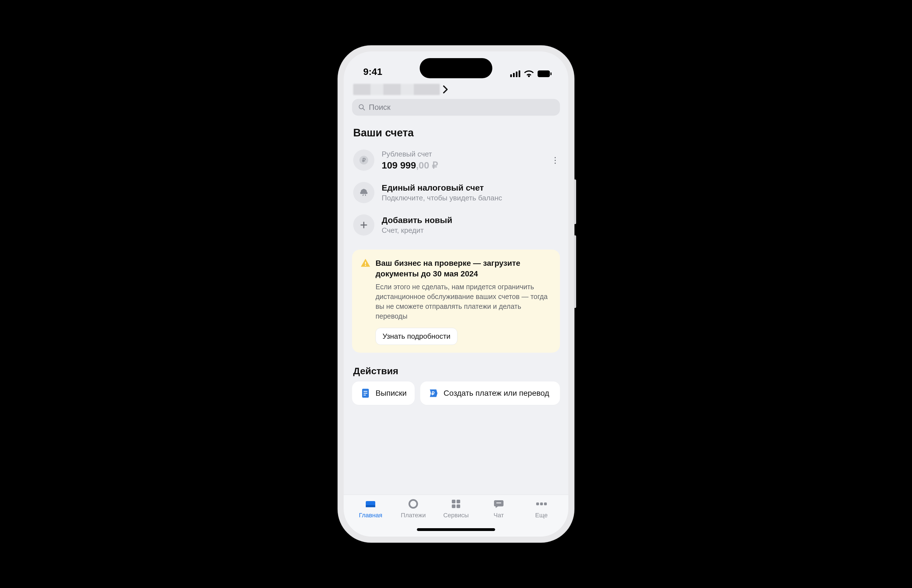 This screenshot has height=588, width=912. I want to click on tab-chat-label: Чат, so click(499, 515).